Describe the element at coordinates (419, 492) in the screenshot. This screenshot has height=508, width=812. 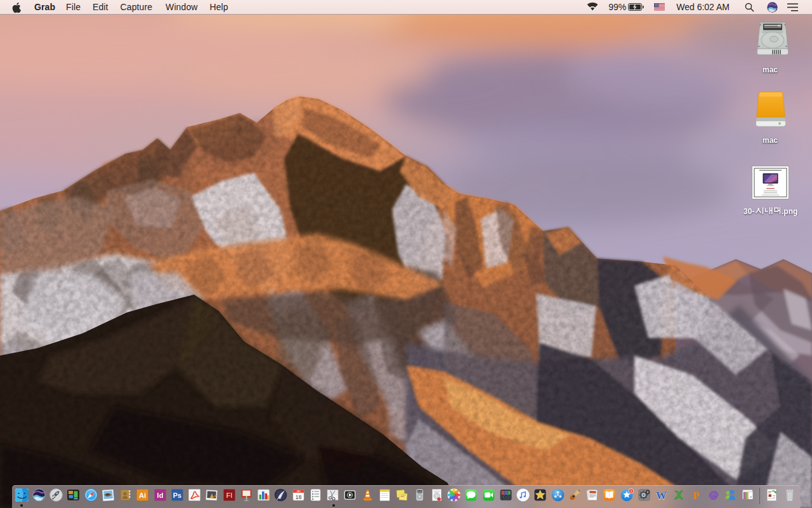
I see `svg-text: DVD` at that location.